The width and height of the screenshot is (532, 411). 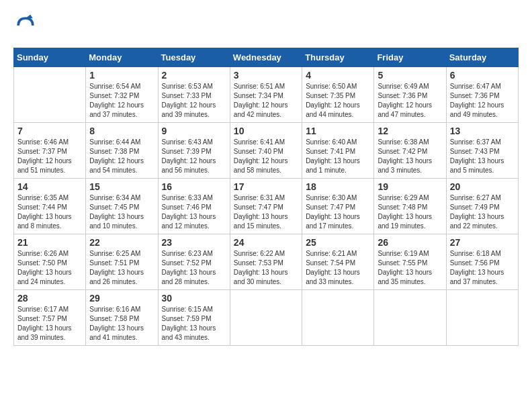 What do you see at coordinates (339, 262) in the screenshot?
I see `calendar-cell: 25Sunrise: 6:21 AMSunset: 7:54 PMDayligh…` at bounding box center [339, 262].